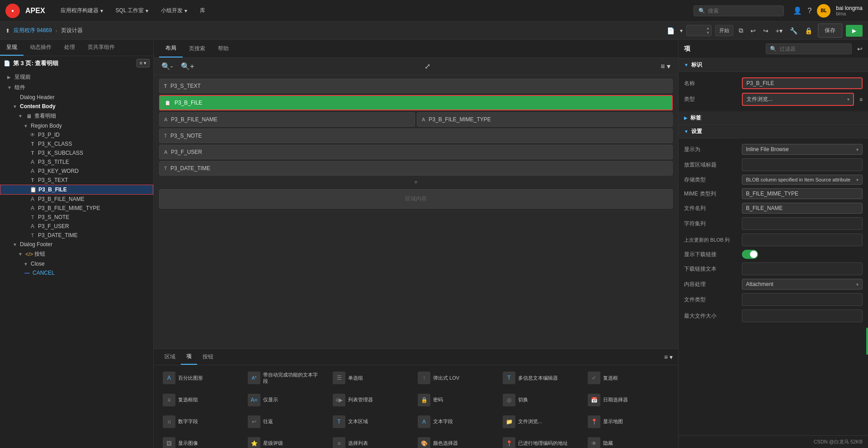 This screenshot has width=868, height=448. I want to click on tree-item-cancel: — CANCEL, so click(77, 273).